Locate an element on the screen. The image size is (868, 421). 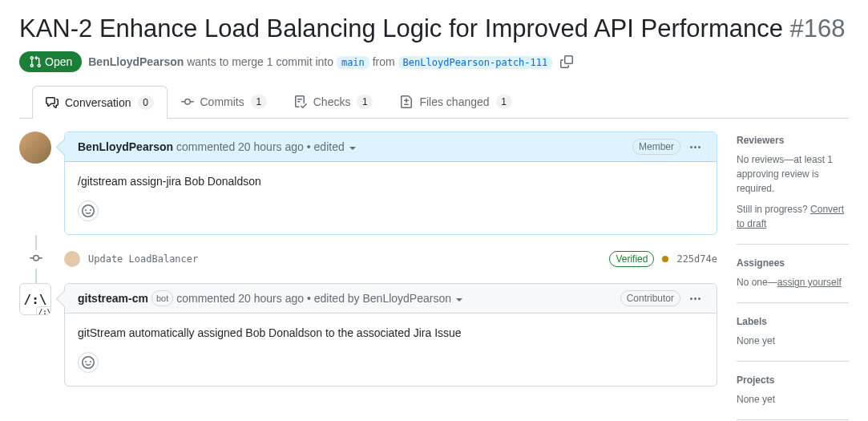
author-link: BenLloydPearson is located at coordinates (136, 62).